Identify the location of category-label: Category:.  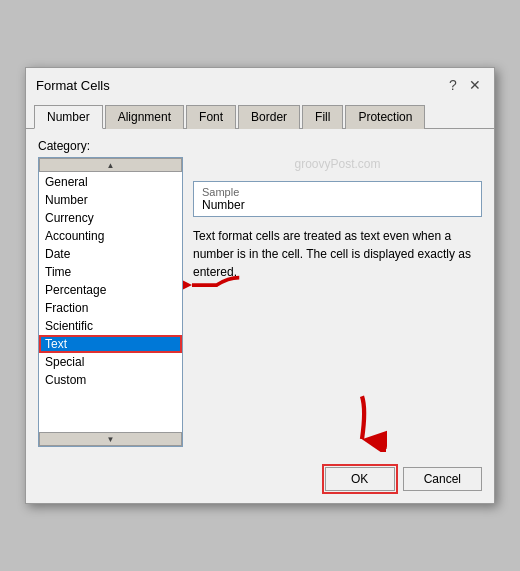
(260, 146).